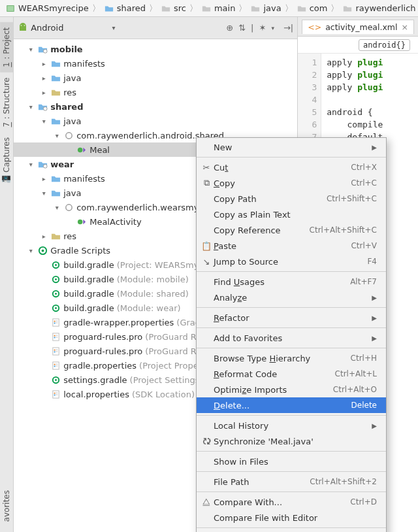 This screenshot has width=418, height=532. I want to click on breadcrumb-item: src, so click(174, 8).